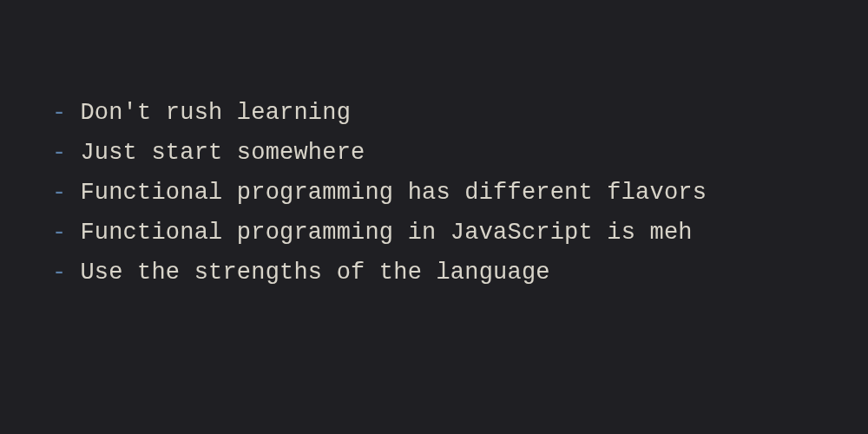 Image resolution: width=868 pixels, height=434 pixels. I want to click on list-item: - Functional programming has different f…, so click(460, 194).